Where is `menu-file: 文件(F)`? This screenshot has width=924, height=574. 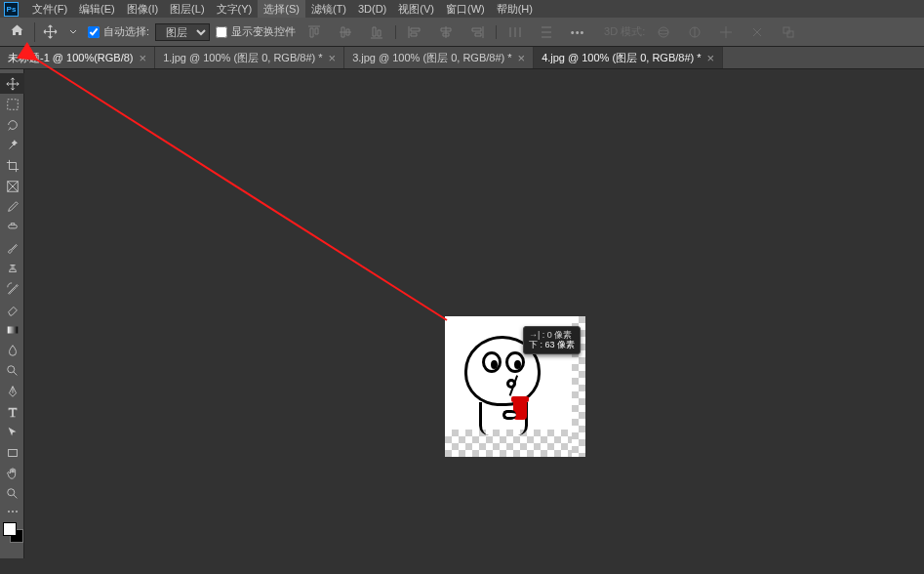
menu-file: 文件(F) is located at coordinates (50, 9).